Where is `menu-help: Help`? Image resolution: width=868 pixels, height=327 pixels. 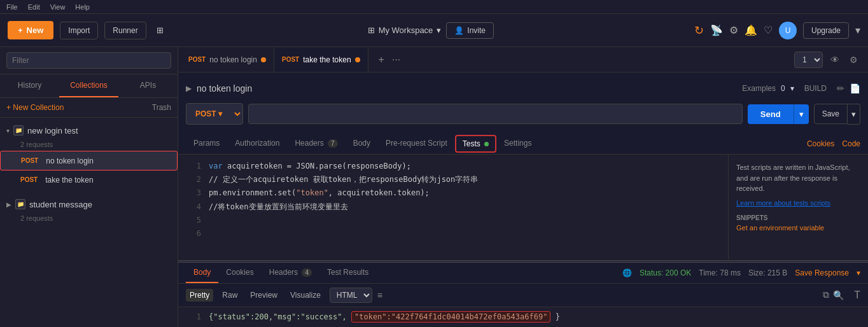 menu-help: Help is located at coordinates (83, 7).